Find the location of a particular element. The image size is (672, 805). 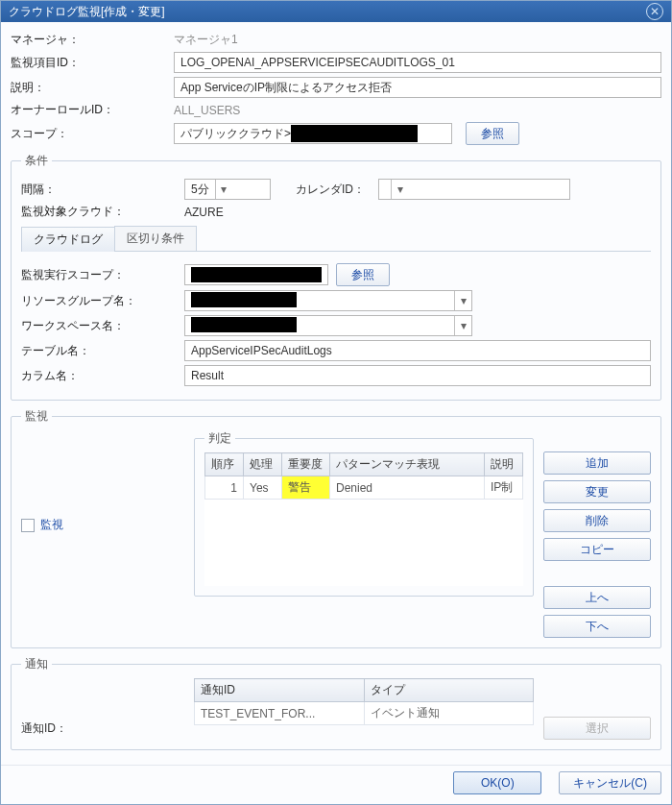

label-exec-scope: 監視実行スコープ： is located at coordinates (103, 275).